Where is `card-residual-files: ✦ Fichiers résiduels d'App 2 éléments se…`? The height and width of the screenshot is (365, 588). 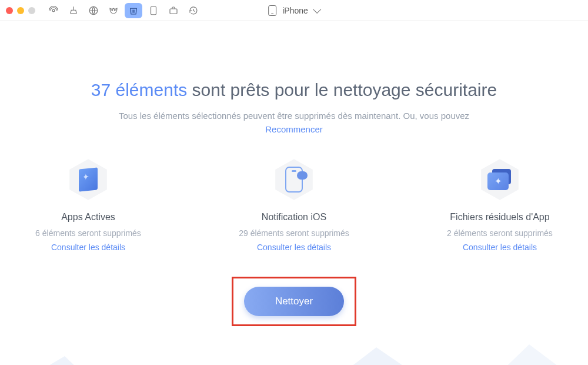
card-residual-files: ✦ Fichiers résiduels d'App 2 éléments se… is located at coordinates (500, 205).